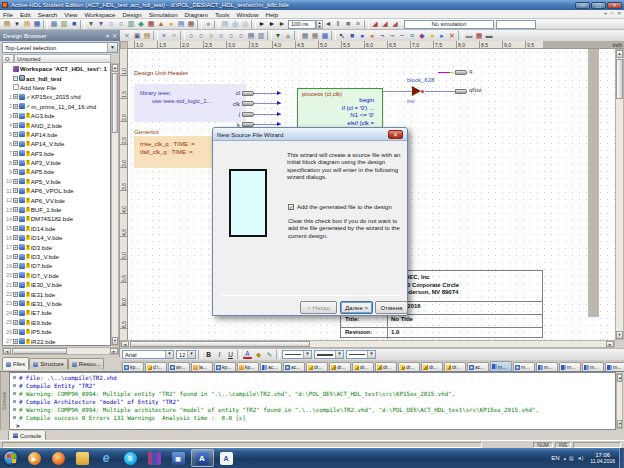 This screenshot has height=468, width=624. Describe the element at coordinates (368, 344) in the screenshot. I see `canvas-horizontal-scrollbar: ◄ ►` at that location.